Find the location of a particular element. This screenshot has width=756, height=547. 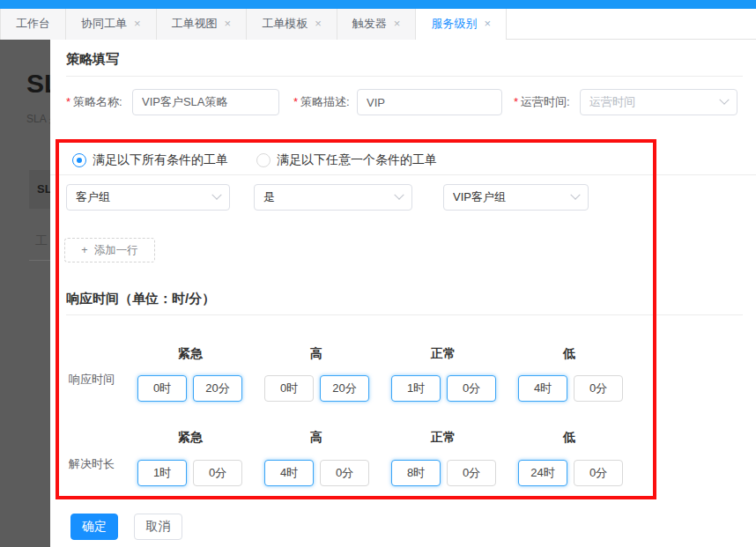

resolve-time-row-label: 解决时长 is located at coordinates (92, 464).